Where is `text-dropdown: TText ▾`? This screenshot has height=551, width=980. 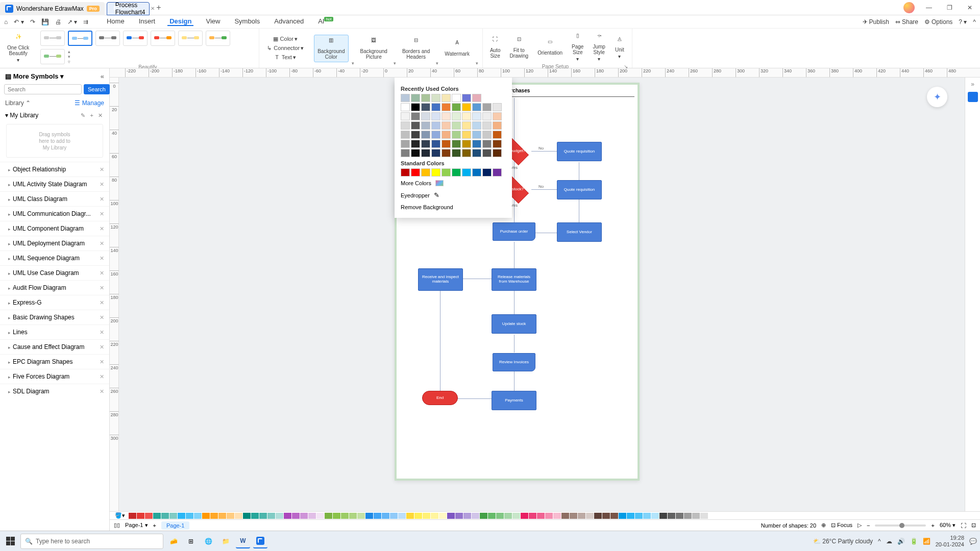 text-dropdown: TText ▾ is located at coordinates (285, 58).